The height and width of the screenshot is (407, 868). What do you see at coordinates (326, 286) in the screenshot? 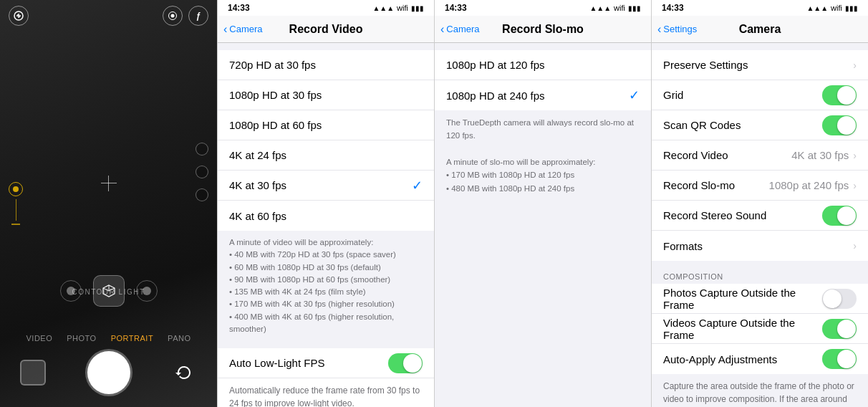
I see `video-info-block: A minute of video will be approximately:…` at bounding box center [326, 286].